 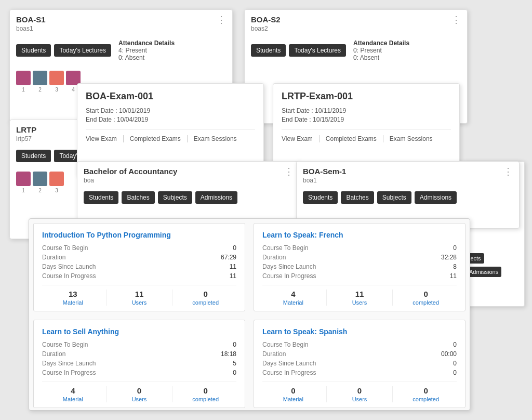 I want to click on boa-prog-batches-button: Batches, so click(x=138, y=198).